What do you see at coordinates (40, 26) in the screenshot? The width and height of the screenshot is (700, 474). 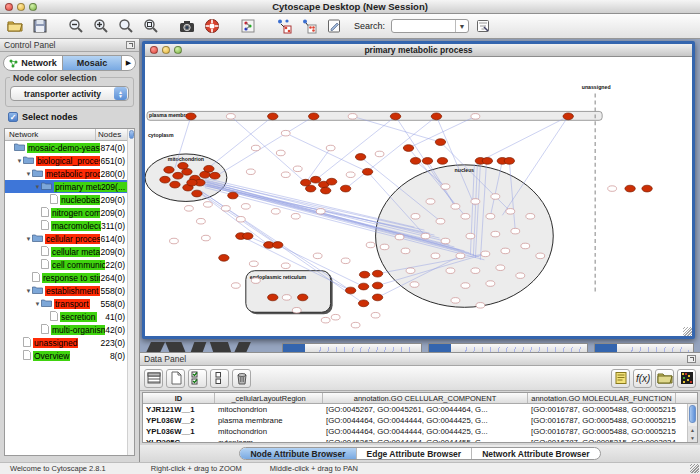 I see `save-icon` at bounding box center [40, 26].